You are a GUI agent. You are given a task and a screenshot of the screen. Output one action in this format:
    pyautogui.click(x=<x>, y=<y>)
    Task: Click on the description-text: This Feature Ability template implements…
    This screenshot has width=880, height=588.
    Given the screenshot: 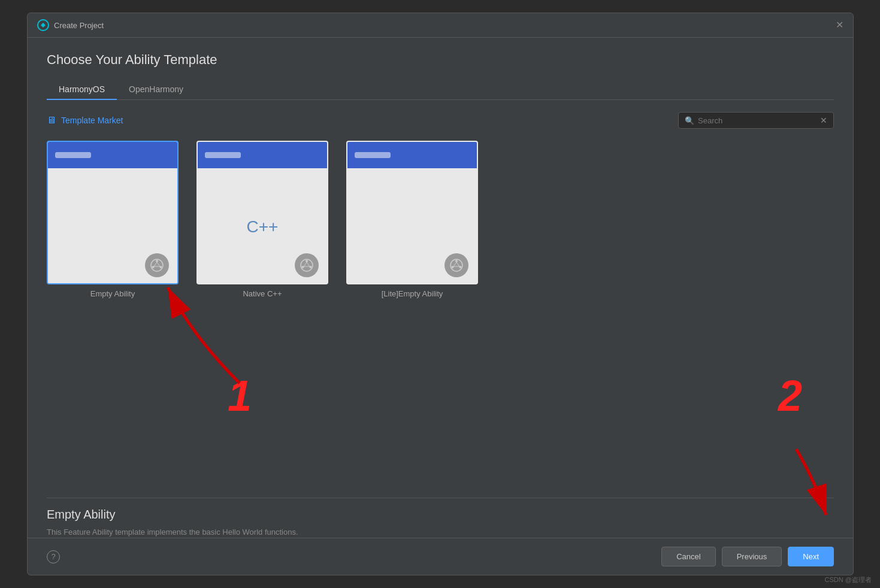 What is the action you would take?
    pyautogui.click(x=440, y=532)
    